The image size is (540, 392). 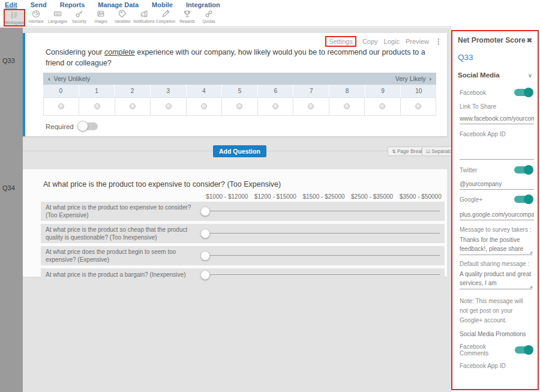 I want to click on copy-button: Copy, so click(x=370, y=41).